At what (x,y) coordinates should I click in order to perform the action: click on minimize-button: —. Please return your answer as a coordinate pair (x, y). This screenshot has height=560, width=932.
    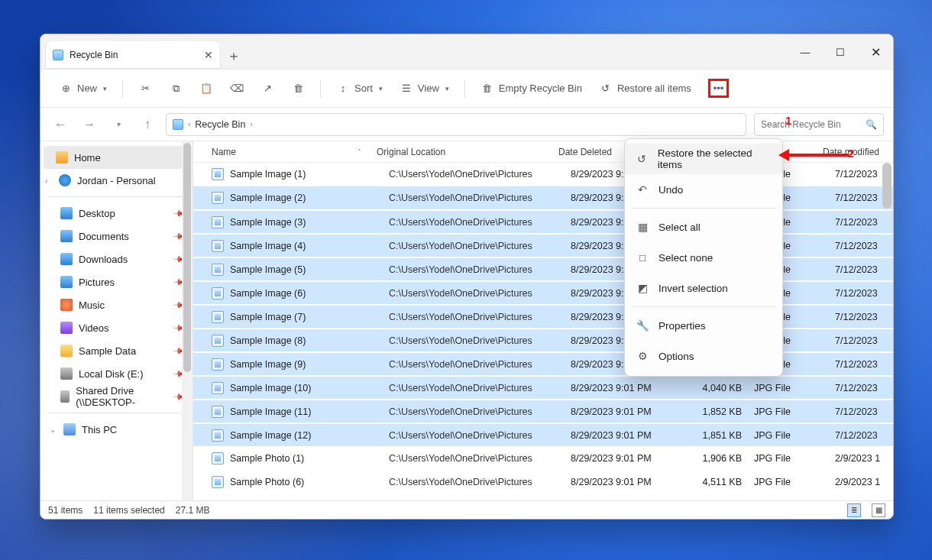
    Looking at the image, I should click on (805, 52).